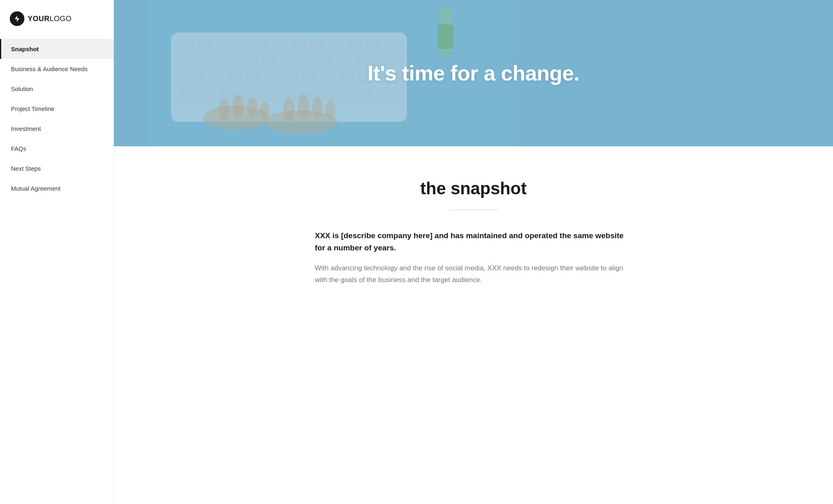 This screenshot has width=833, height=504. What do you see at coordinates (57, 89) in the screenshot?
I see `nav-item-solution: Solution` at bounding box center [57, 89].